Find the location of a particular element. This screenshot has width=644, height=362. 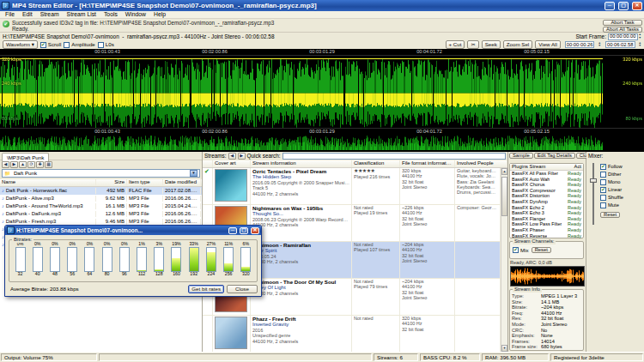

browser-tab: \MP3\Daft Punk is located at coordinates (26, 157).